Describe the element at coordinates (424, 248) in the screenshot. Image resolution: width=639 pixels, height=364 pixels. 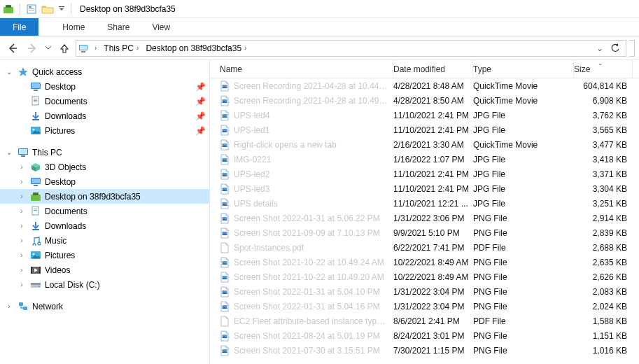
I see `file-row: Spot-Instances.pdf6/22/2021 7:41 PMPDF F…` at that location.